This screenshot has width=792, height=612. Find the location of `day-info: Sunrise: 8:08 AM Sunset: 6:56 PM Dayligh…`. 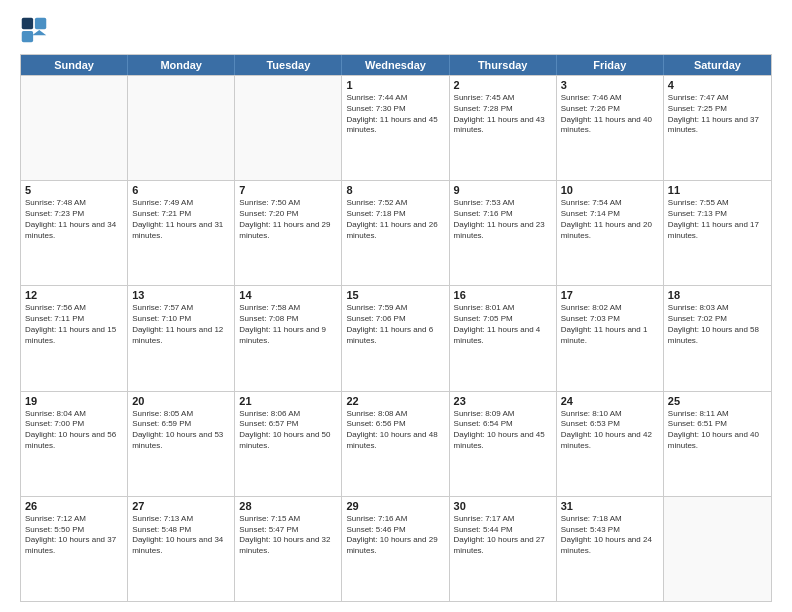

day-info: Sunrise: 8:08 AM Sunset: 6:56 PM Dayligh… is located at coordinates (395, 430).